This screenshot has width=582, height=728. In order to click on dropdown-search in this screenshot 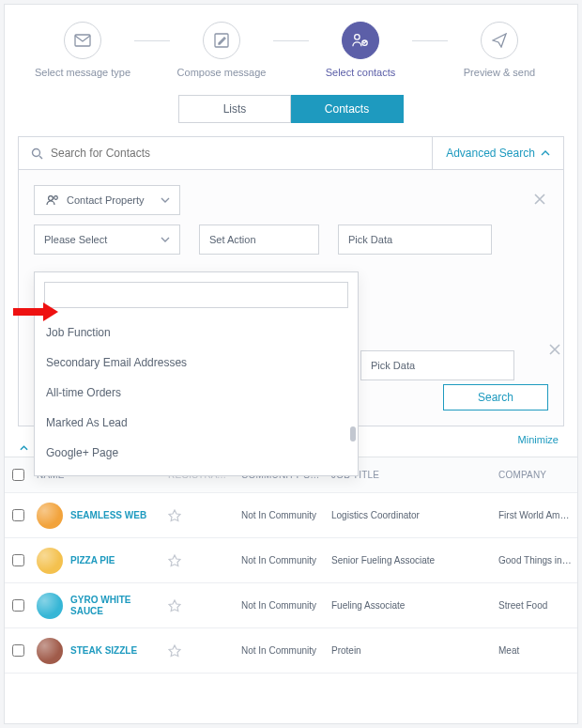, I will do `click(196, 295)`.